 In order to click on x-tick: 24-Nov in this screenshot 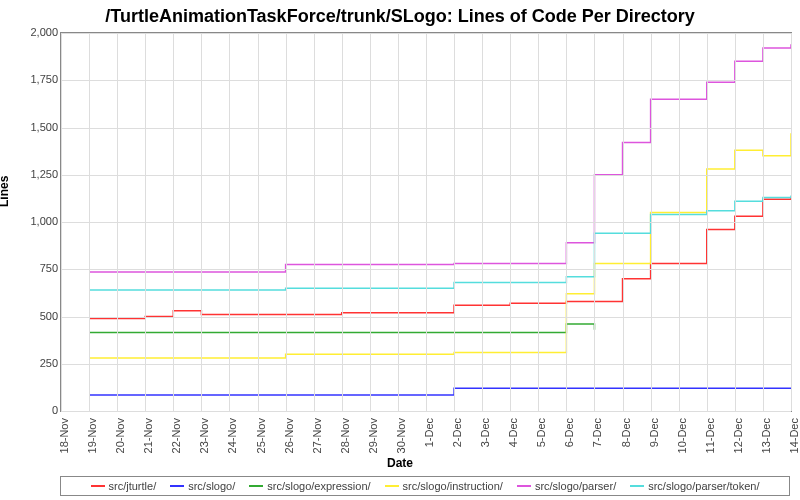, I will do `click(232, 436)`.